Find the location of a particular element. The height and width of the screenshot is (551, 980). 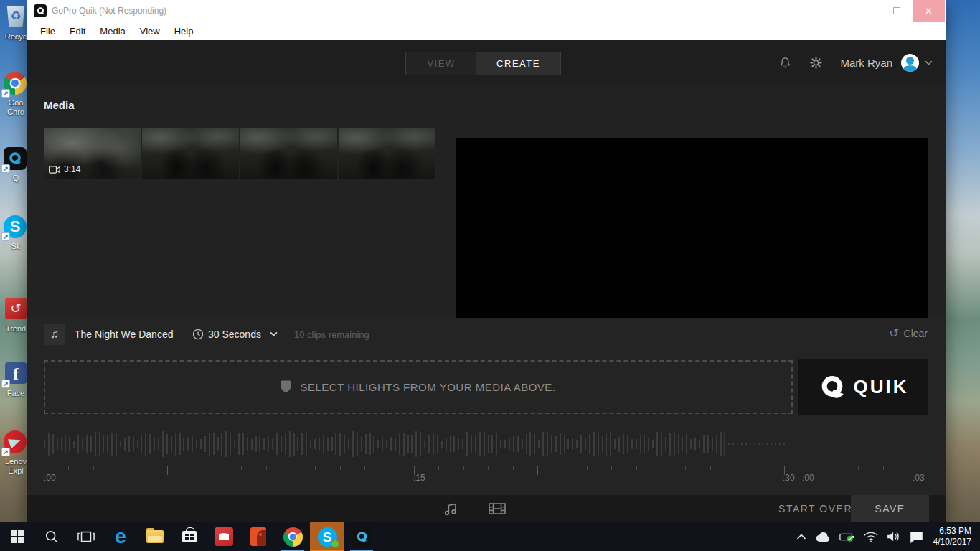

user-avatar is located at coordinates (910, 63).